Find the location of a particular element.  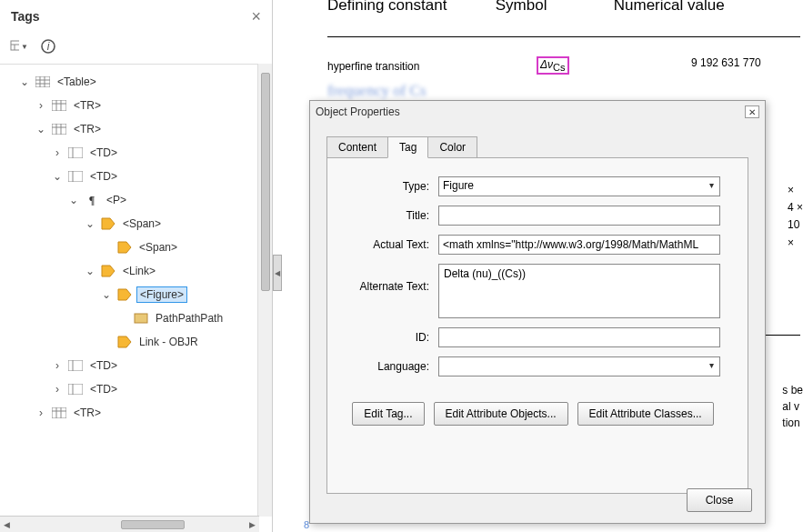

close-icon: × is located at coordinates (256, 16).